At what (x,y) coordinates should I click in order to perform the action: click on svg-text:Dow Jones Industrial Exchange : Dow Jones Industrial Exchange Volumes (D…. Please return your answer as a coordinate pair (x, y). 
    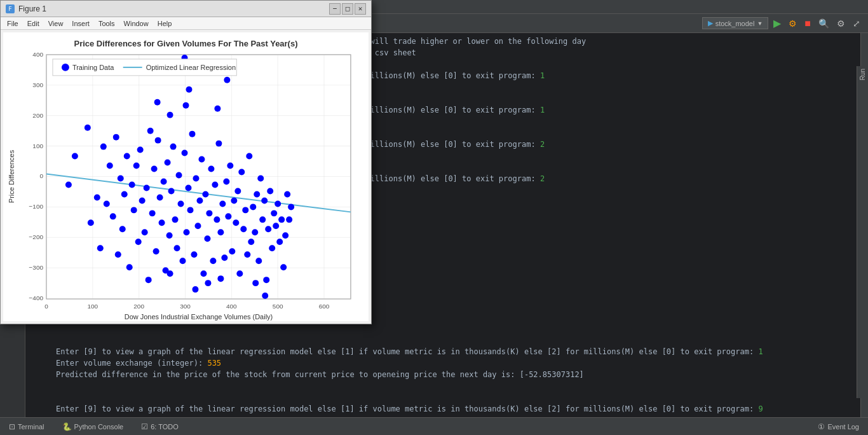
    Looking at the image, I should click on (199, 317).